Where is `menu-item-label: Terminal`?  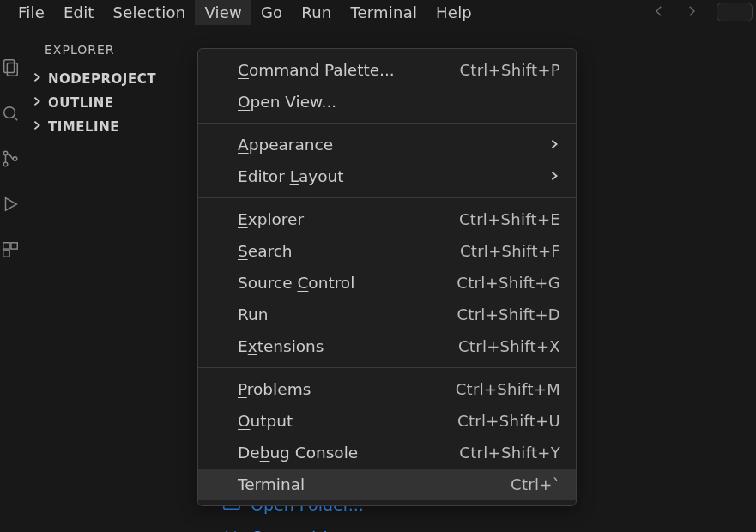
menu-item-label: Terminal is located at coordinates (374, 484).